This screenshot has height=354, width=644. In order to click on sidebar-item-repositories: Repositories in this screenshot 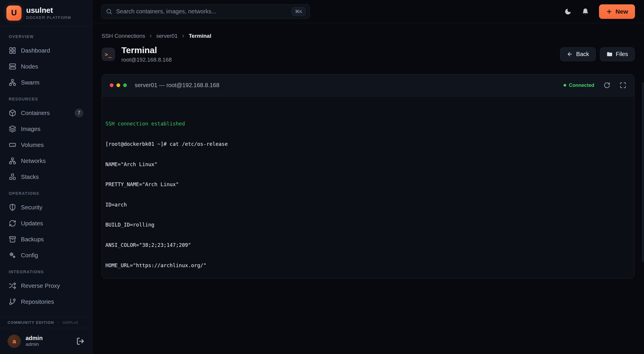, I will do `click(46, 301)`.